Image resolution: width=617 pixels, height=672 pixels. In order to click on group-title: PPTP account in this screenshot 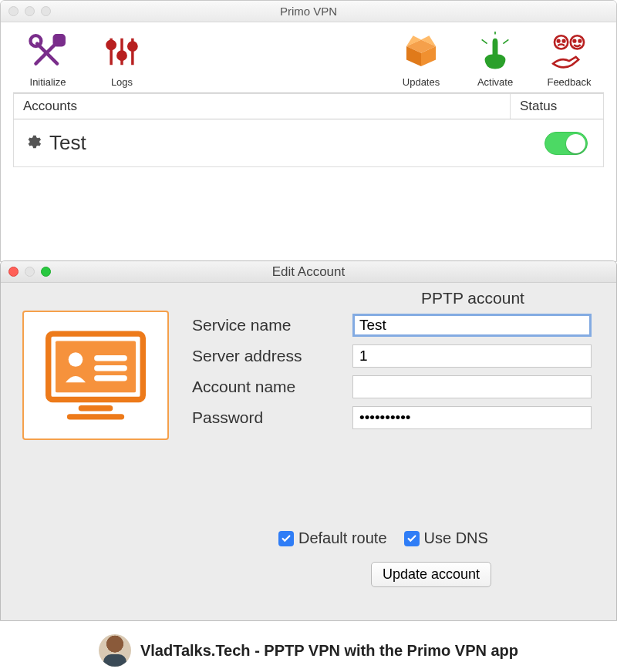, I will do `click(473, 298)`.